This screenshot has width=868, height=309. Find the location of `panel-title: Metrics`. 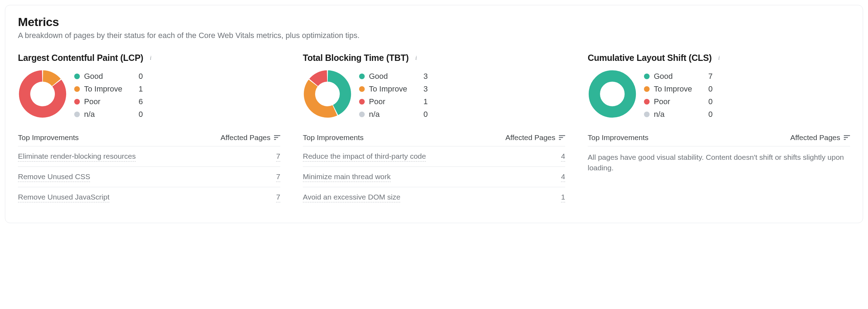

panel-title: Metrics is located at coordinates (434, 22).